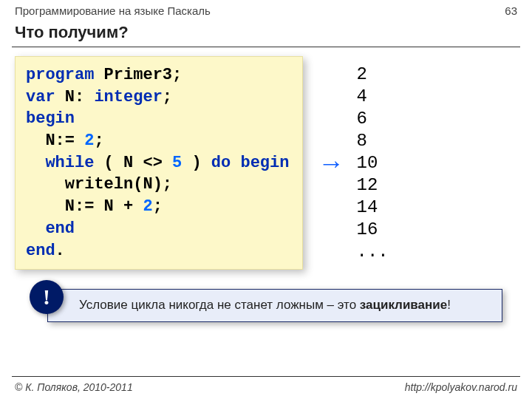 The image size is (532, 399). What do you see at coordinates (266, 387) in the screenshot?
I see `footer: © К. Поляков, 2010-2011 http://kpolyakov…` at bounding box center [266, 387].